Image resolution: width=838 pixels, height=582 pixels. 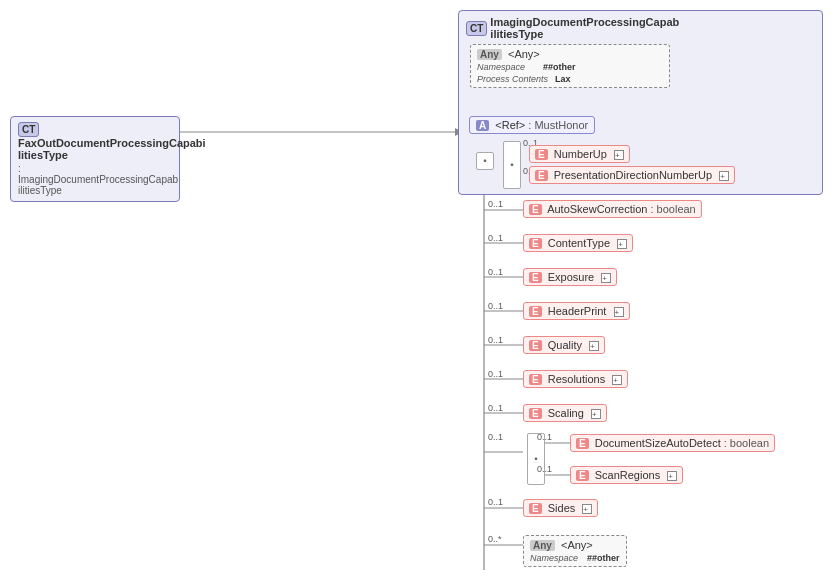 What do you see at coordinates (580, 154) in the screenshot?
I see `e-numberup-box: E NumberUp +` at bounding box center [580, 154].